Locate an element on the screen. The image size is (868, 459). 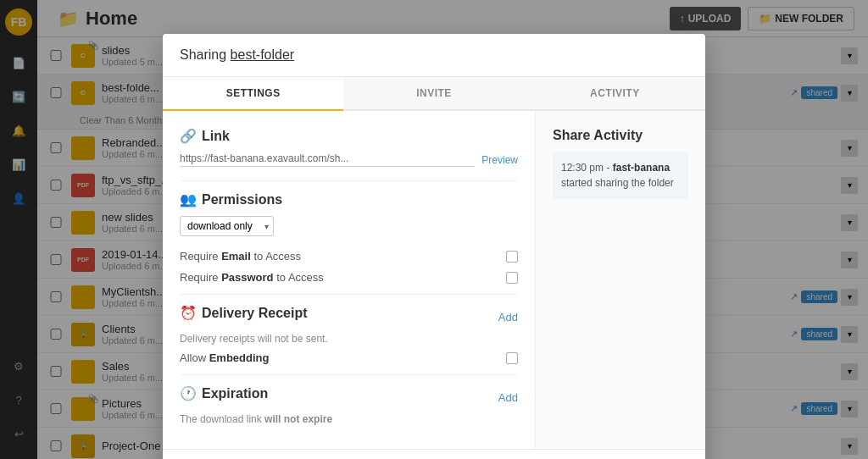
folder-link: best-folder is located at coordinates (263, 54).